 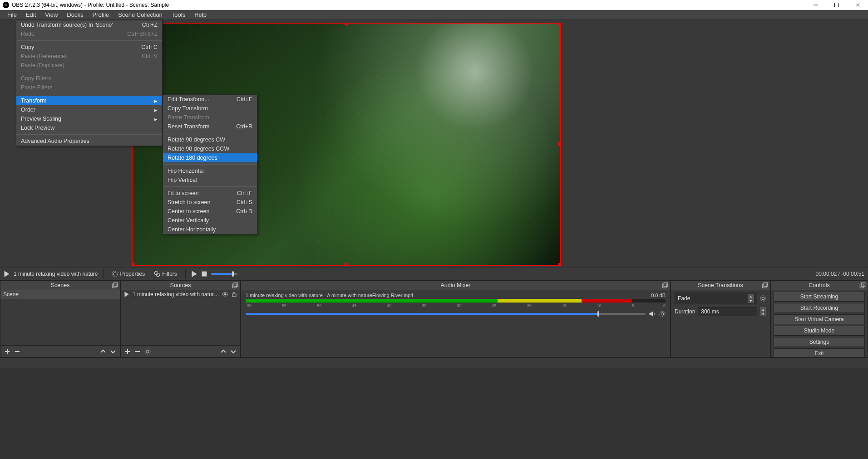 I want to click on maximize-button, so click(x=837, y=5).